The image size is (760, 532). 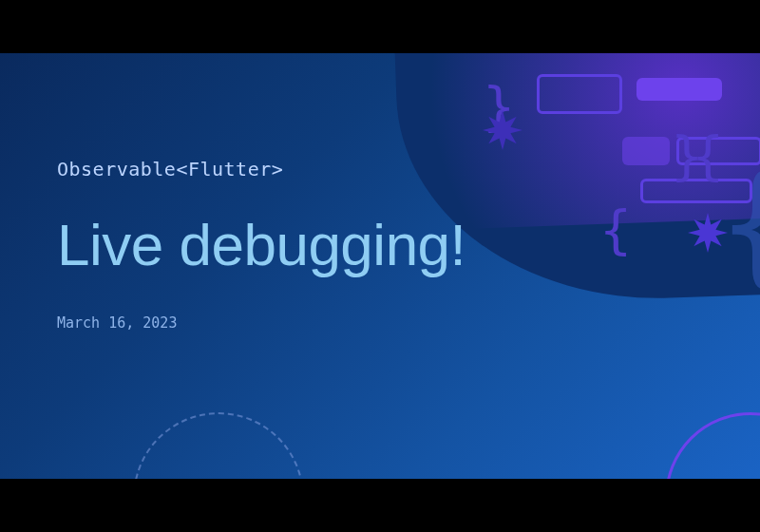 I want to click on series-title: Observable<Flutter>, so click(x=408, y=169).